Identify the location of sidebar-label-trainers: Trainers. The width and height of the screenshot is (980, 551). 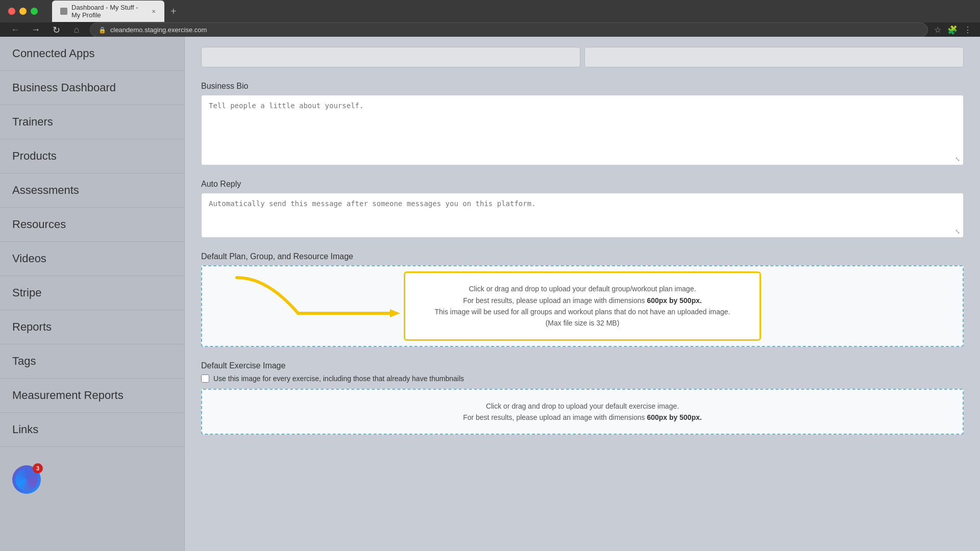
(33, 122).